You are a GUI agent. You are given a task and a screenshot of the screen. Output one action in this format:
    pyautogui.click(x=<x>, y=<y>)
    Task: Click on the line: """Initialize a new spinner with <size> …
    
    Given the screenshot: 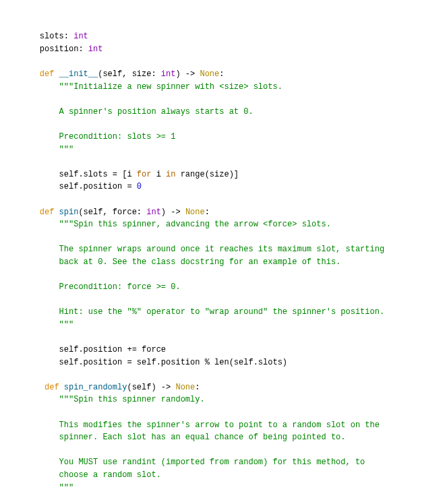 What is the action you would take?
    pyautogui.click(x=151, y=87)
    